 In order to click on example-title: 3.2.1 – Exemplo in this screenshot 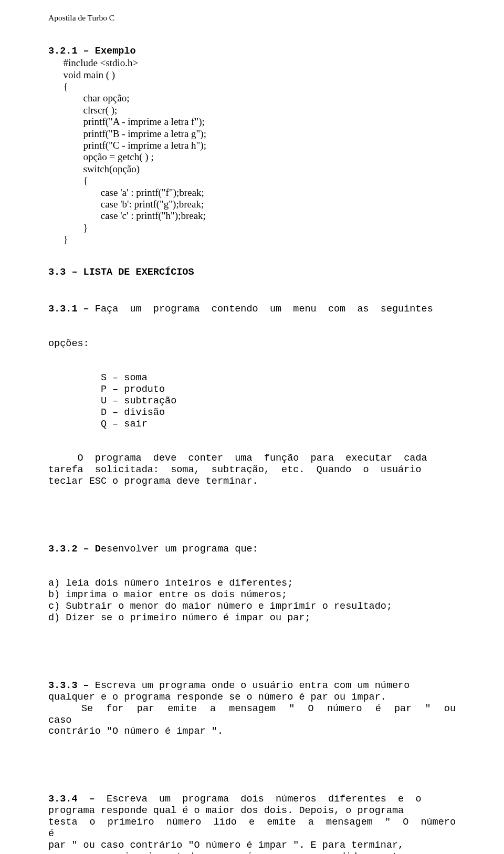, I will do `click(252, 51)`.